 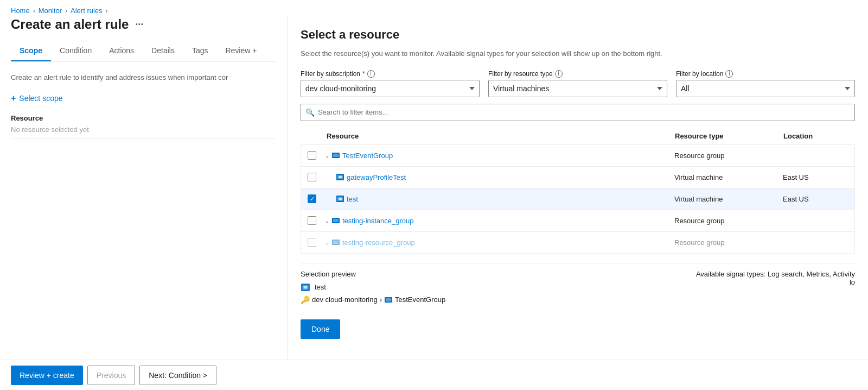 What do you see at coordinates (76, 51) in the screenshot?
I see `tab-condition: Condition` at bounding box center [76, 51].